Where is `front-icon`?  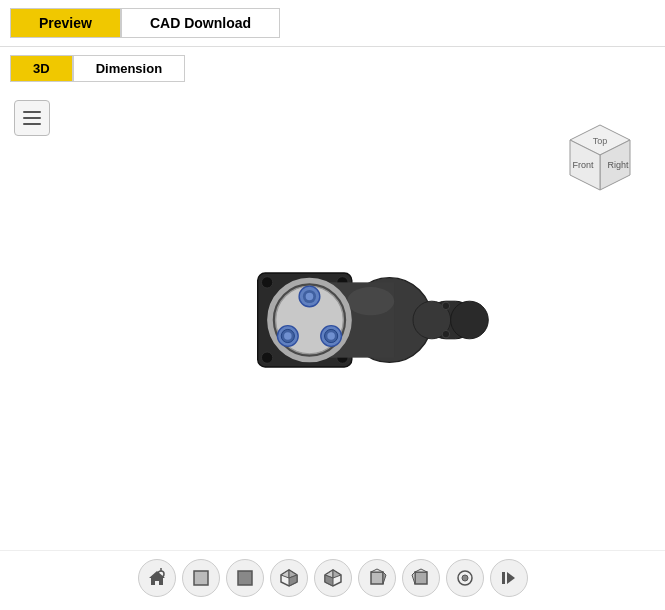
front-icon is located at coordinates (201, 578).